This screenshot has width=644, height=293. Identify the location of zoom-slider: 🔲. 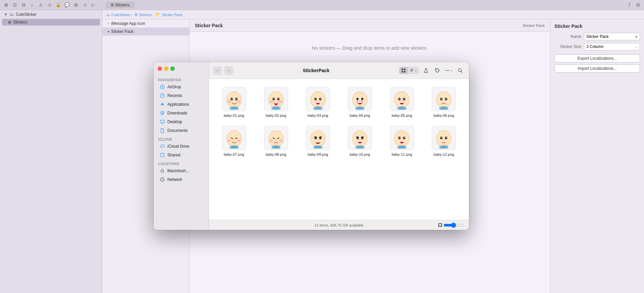
(451, 225).